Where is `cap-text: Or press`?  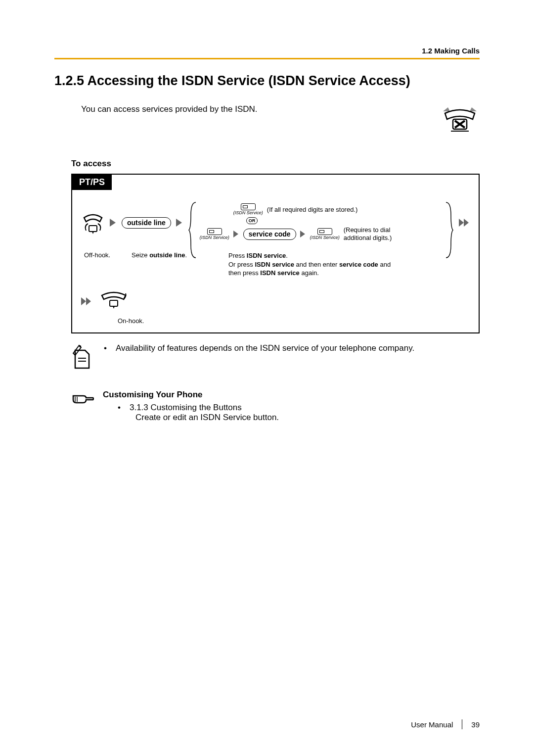 cap-text: Or press is located at coordinates (241, 264).